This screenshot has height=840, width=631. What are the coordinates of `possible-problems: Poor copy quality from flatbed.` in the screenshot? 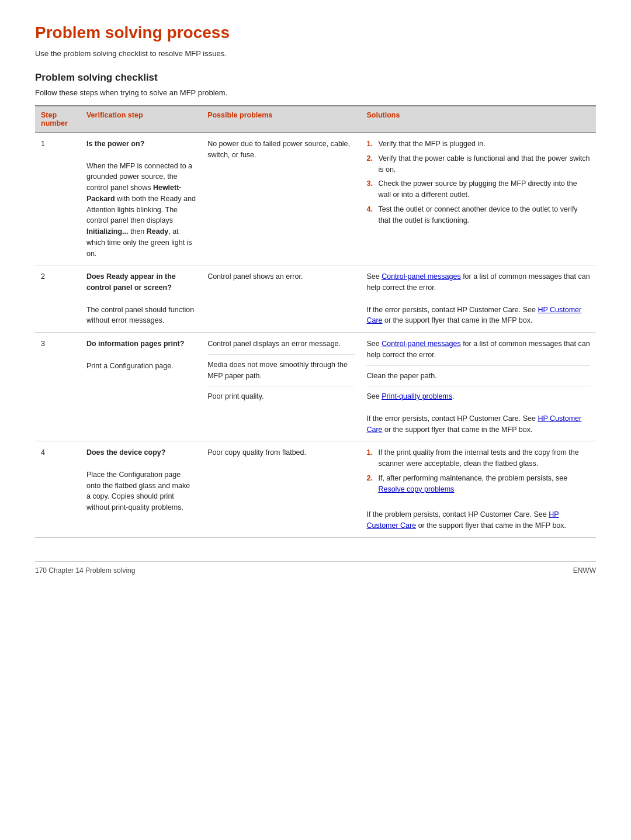 It's located at (281, 489).